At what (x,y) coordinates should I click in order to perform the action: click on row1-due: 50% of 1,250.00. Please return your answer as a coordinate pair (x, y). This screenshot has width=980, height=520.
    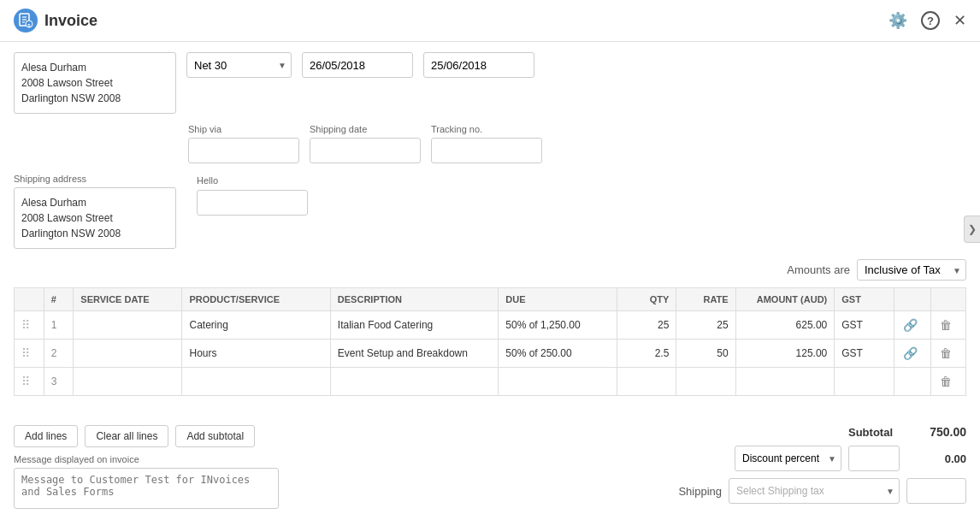
    Looking at the image, I should click on (558, 325).